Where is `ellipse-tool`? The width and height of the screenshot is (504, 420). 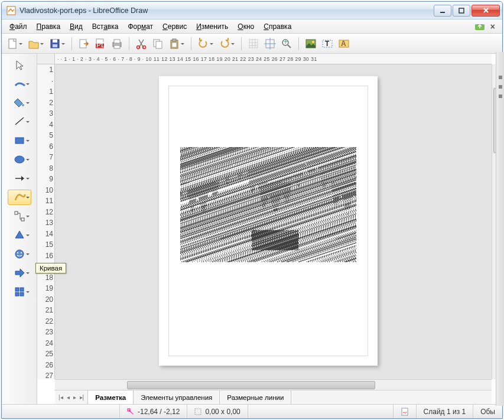
ellipse-tool is located at coordinates (19, 159).